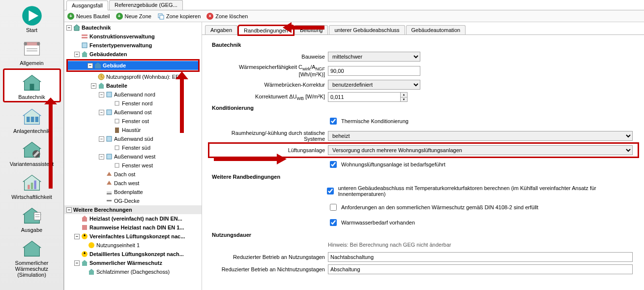 Image resolution: width=644 pixels, height=290 pixels. Describe the element at coordinates (270, 97) in the screenshot. I see `label-korrekturwert: Korrekturwert ΔUWB [W/m²K]` at that location.